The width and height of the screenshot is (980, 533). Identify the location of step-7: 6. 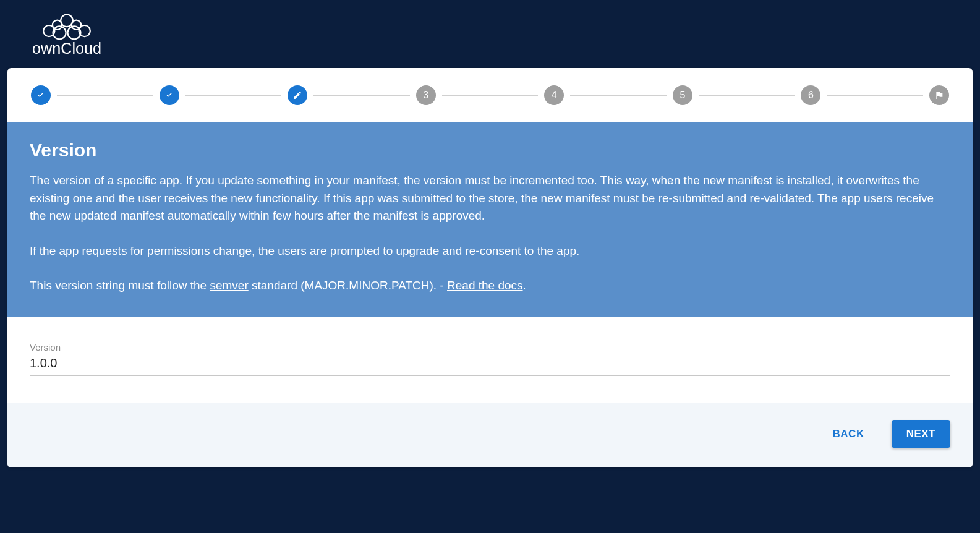
(811, 95).